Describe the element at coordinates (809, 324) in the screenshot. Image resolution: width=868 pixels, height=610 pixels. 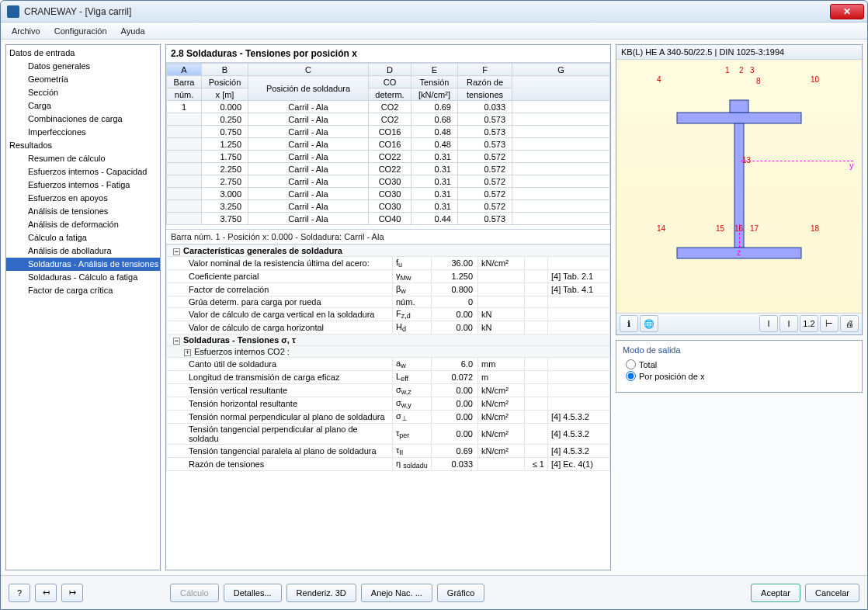
I see `values-icon: 1.2` at that location.